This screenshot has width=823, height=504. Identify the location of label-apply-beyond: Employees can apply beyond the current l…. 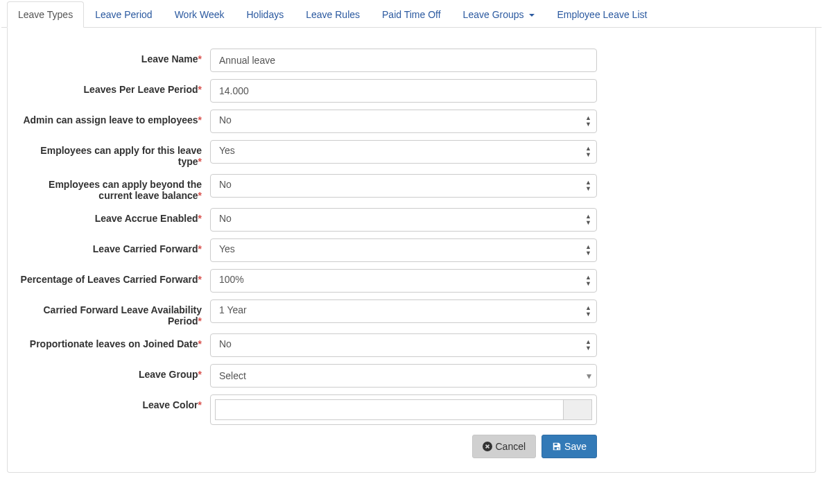
(113, 187).